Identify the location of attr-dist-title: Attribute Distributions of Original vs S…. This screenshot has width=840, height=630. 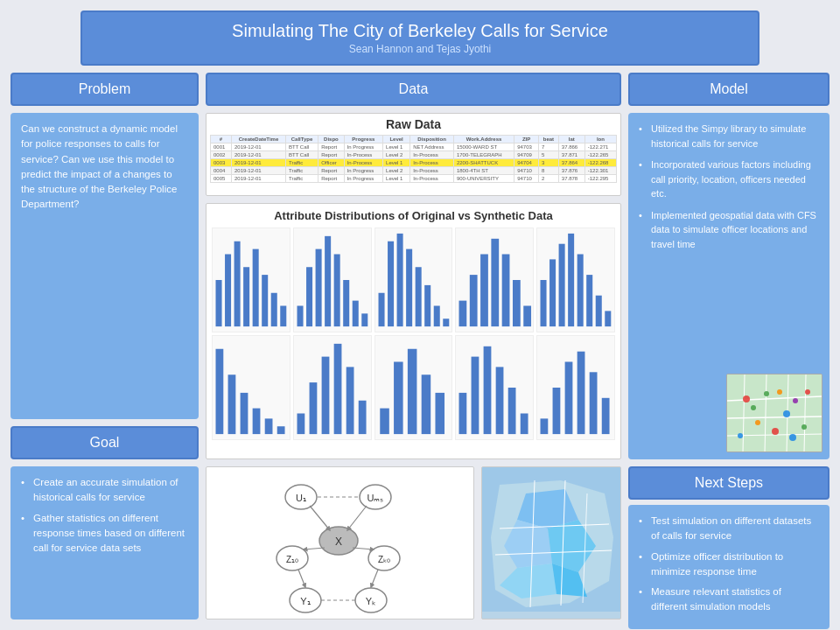
(413, 215).